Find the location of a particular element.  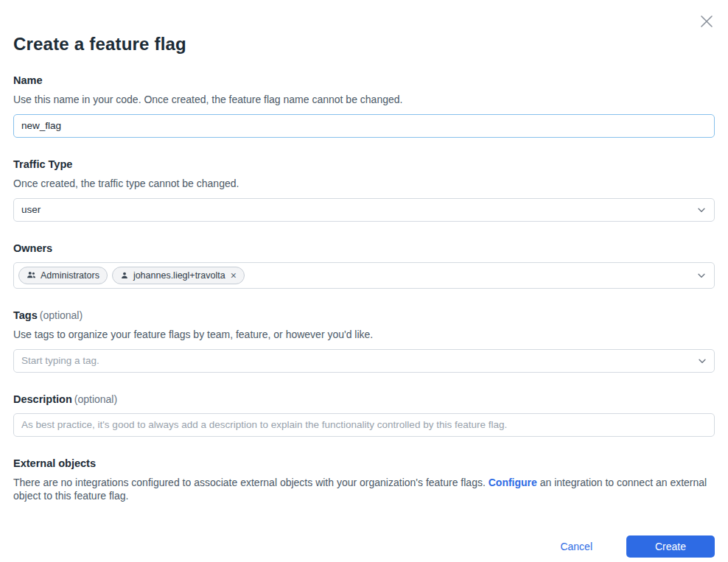

tags-optional-suffix: (optional) is located at coordinates (61, 315).